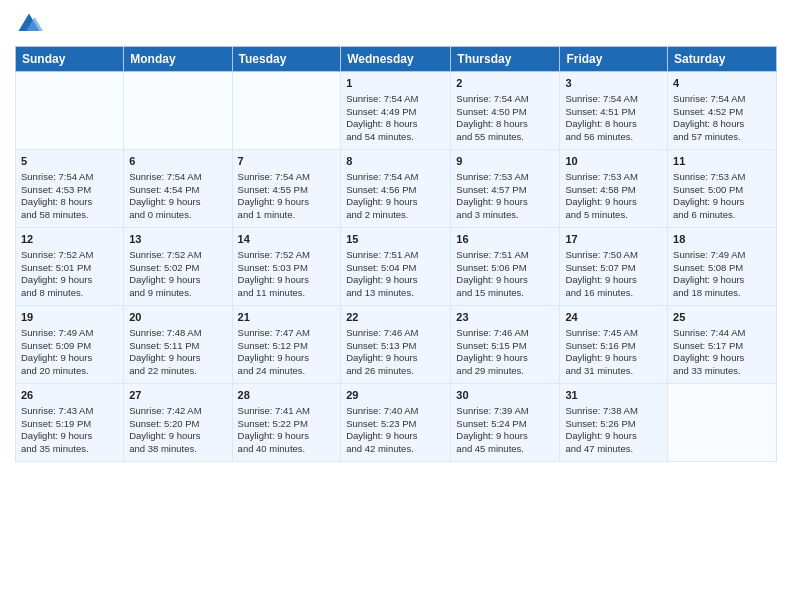  I want to click on day-info: and 42 minutes., so click(396, 450).